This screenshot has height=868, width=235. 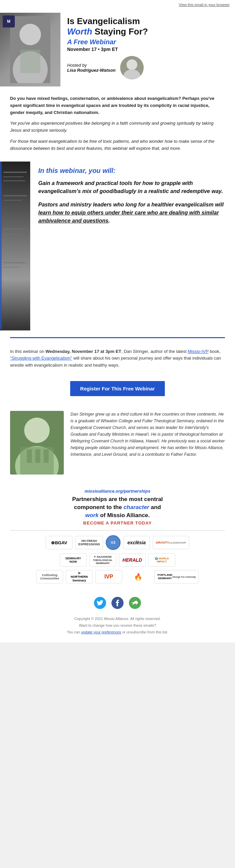 What do you see at coordinates (145, 50) in the screenshot?
I see `header-text-block: Is Evangelicalism Worth Staying For? A F…` at bounding box center [145, 50].